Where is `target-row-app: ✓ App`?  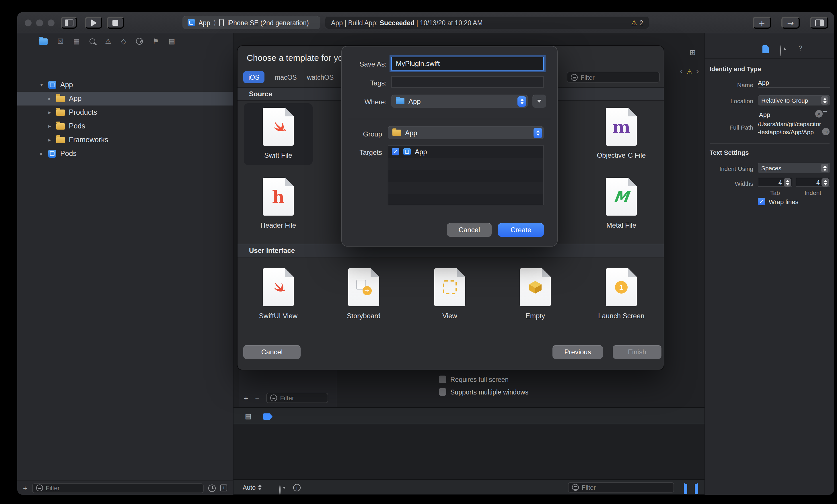
target-row-app: ✓ App is located at coordinates (466, 151).